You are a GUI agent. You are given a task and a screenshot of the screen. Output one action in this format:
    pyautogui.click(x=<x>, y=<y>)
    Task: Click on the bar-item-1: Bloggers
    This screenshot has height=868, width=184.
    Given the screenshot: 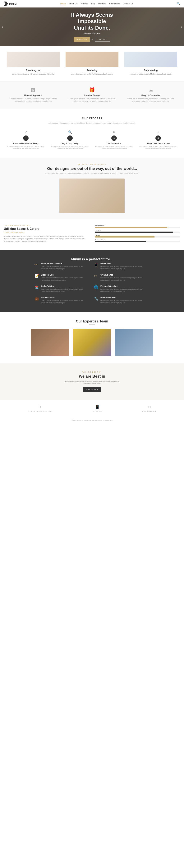 What is the action you would take?
    pyautogui.click(x=138, y=231)
    